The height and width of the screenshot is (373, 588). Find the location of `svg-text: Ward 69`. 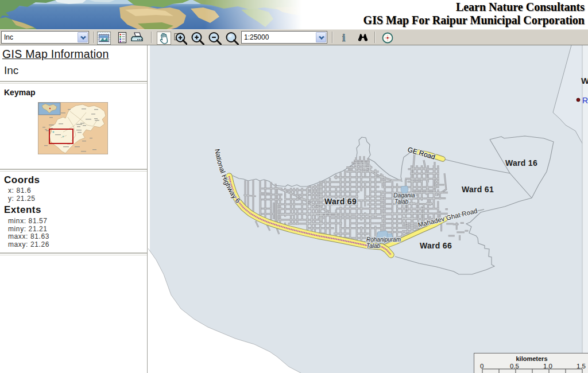

svg-text: Ward 69 is located at coordinates (341, 201).